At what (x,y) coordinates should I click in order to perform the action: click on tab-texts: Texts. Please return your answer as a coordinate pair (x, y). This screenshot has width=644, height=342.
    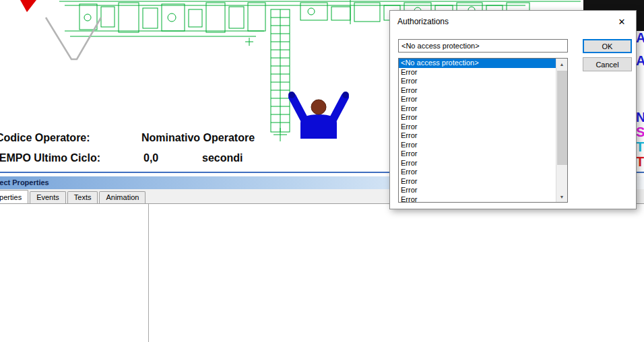
    Looking at the image, I should click on (83, 197).